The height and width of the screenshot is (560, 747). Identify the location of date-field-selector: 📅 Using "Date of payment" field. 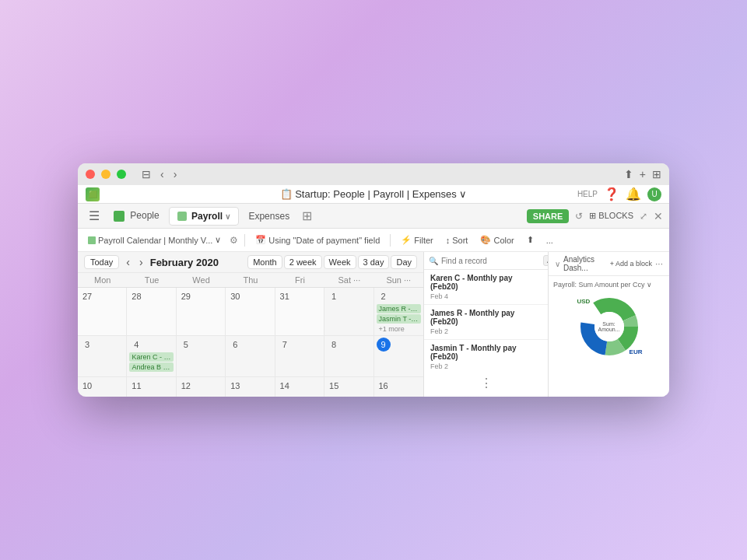
(317, 240).